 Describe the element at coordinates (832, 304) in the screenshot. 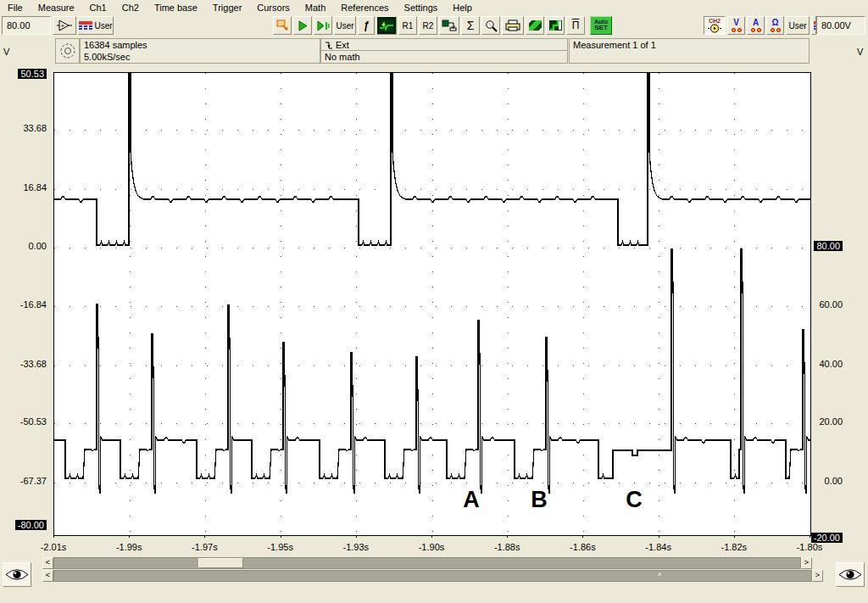

I see `right-axis-tick-label: 60.00` at that location.